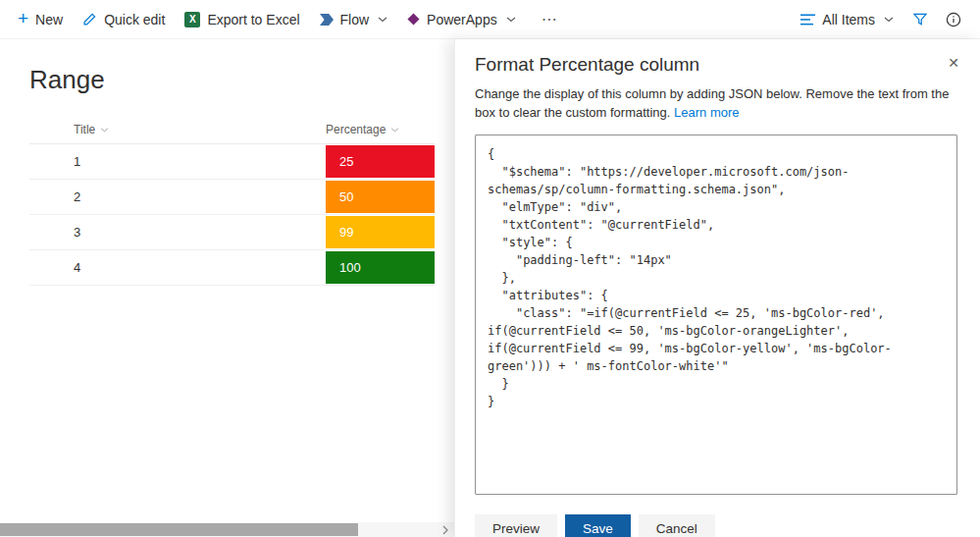  What do you see at coordinates (381, 196) in the screenshot?
I see `percentage-cell: 50` at bounding box center [381, 196].